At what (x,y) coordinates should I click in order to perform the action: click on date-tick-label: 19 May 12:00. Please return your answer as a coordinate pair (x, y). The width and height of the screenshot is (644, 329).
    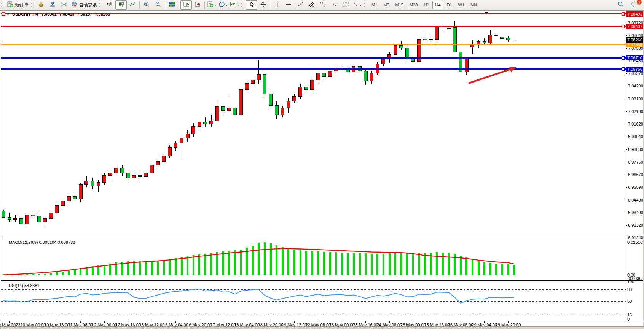
    Looking at the image, I should click on (295, 324).